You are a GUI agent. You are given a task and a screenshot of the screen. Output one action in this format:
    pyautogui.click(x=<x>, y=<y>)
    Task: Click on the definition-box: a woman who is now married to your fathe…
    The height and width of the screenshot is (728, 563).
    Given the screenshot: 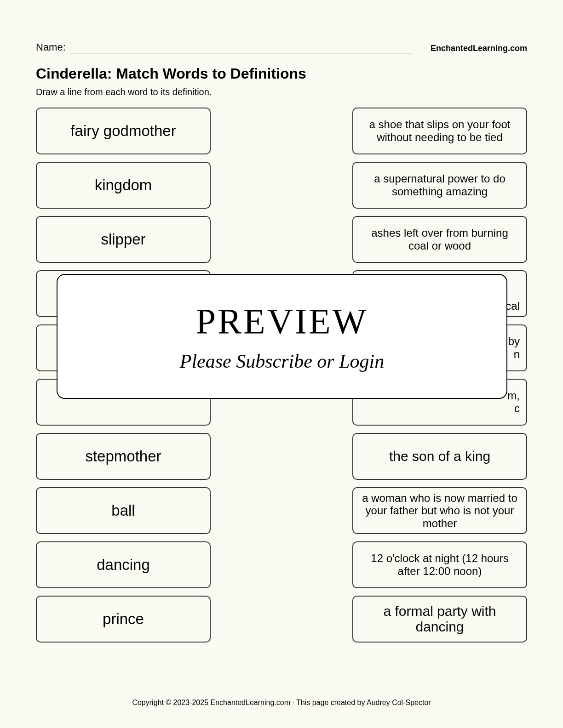 What is the action you would take?
    pyautogui.click(x=440, y=511)
    